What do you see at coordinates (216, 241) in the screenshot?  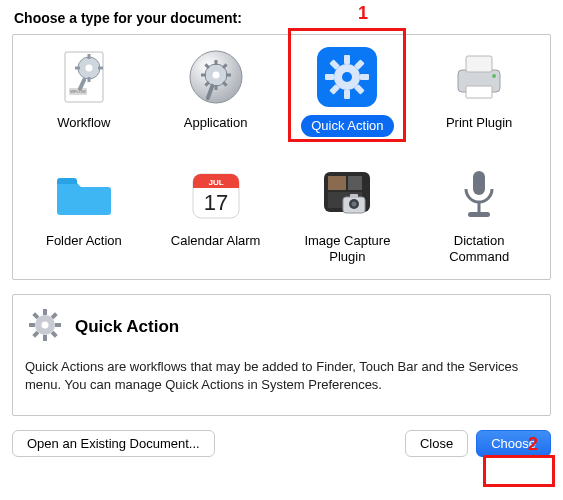 I see `type-label: Calendar Alarm` at bounding box center [216, 241].